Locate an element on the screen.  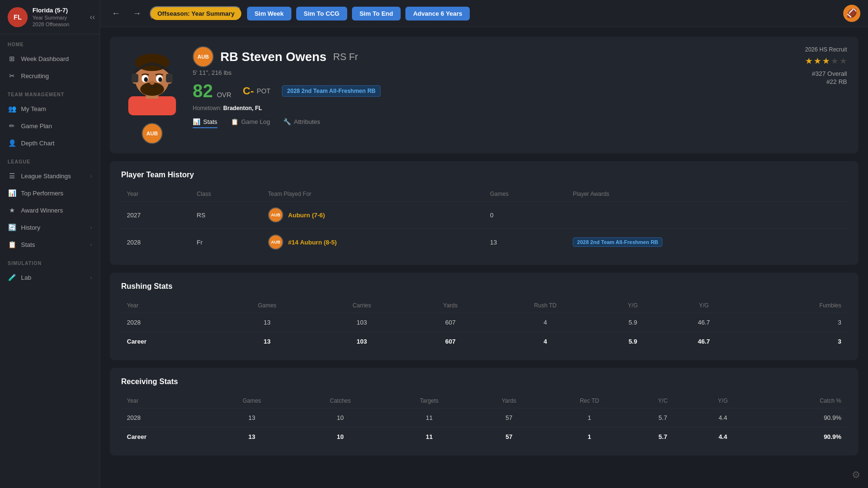
simulation-section-label: SIMULATION is located at coordinates (50, 261).